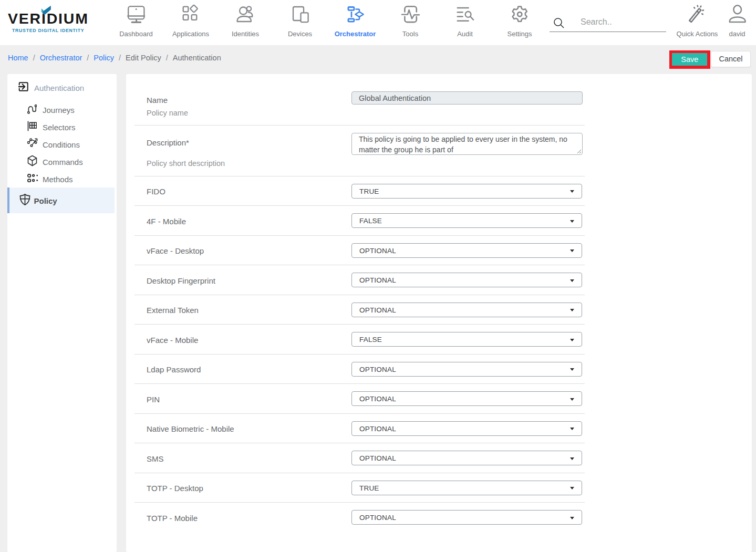 The image size is (756, 552). What do you see at coordinates (48, 18) in the screenshot?
I see `svg-text: VERIDIUM` at bounding box center [48, 18].